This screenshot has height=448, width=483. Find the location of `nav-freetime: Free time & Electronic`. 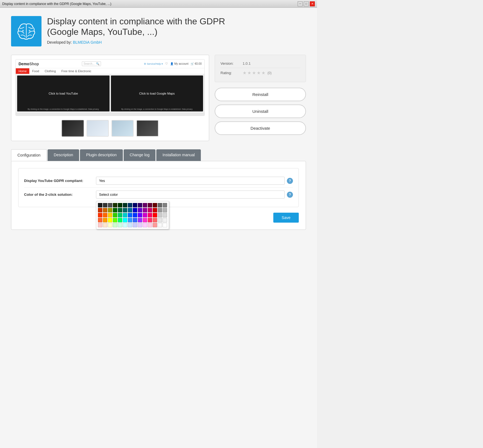

nav-freetime: Free time & Electronic is located at coordinates (76, 71).